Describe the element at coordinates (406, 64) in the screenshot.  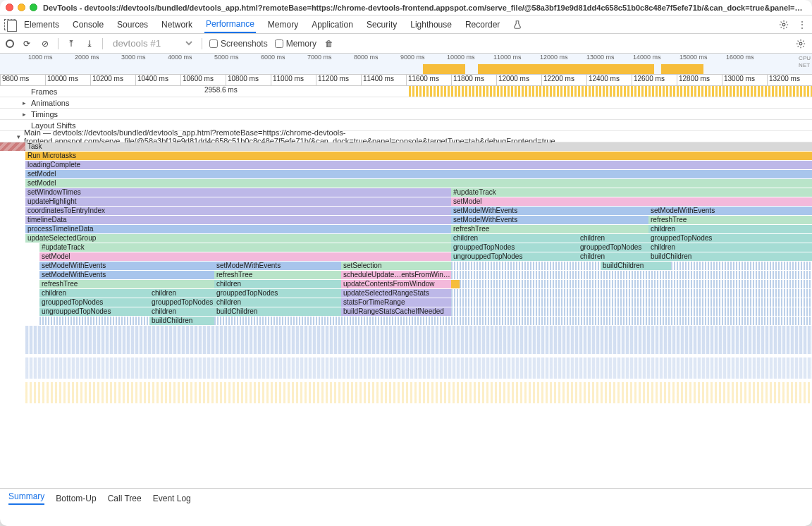
I see `overview-minimap: 1000 ms2000 ms3000 ms4000 ms 5000 ms6000…` at that location.